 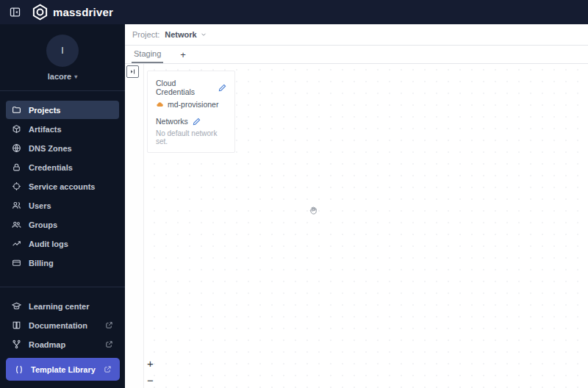 I want to click on sidebar-item-label: Documentation, so click(x=58, y=326).